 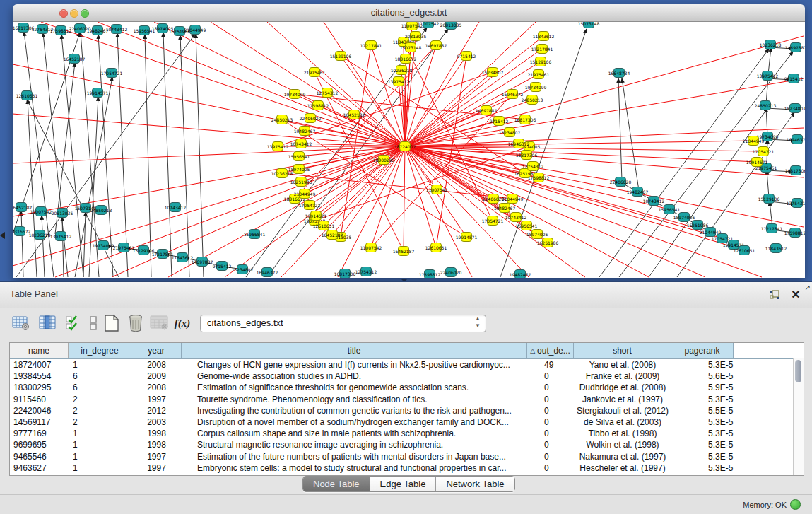 What do you see at coordinates (40, 365) in the screenshot?
I see `cell-name: 18724007` at bounding box center [40, 365].